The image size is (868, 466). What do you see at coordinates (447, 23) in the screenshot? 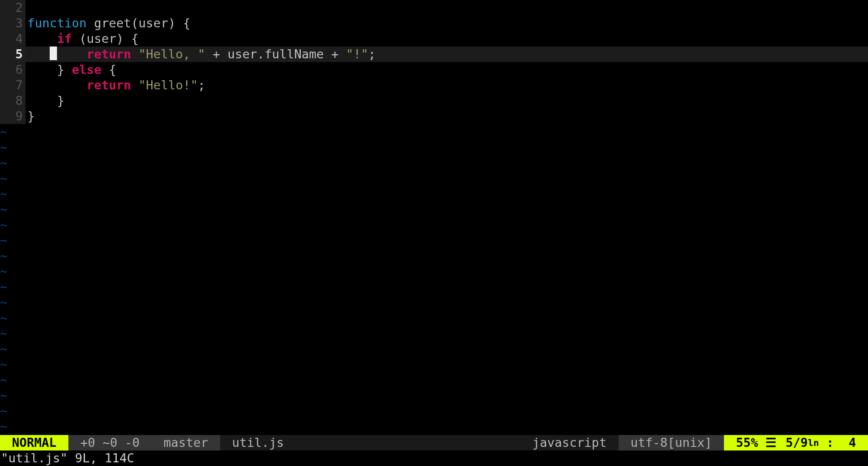
I see `code-content: function greet(user) {` at bounding box center [447, 23].